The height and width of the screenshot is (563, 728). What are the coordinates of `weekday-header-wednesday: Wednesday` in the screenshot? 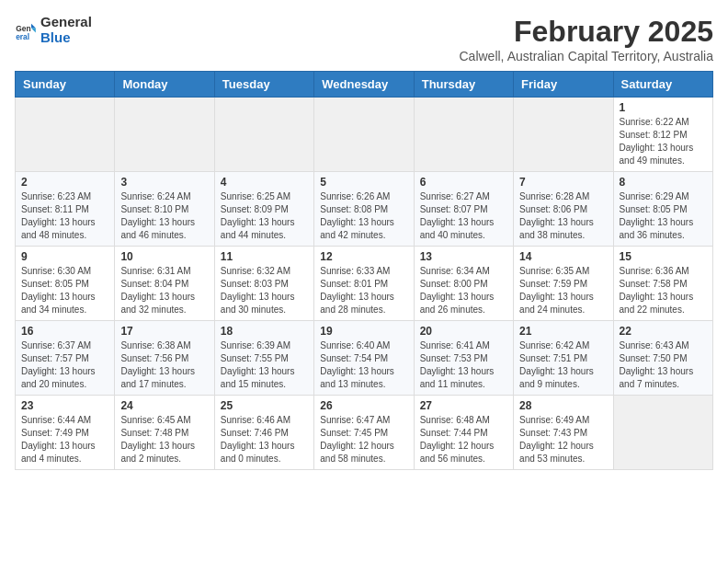 It's located at (364, 85).